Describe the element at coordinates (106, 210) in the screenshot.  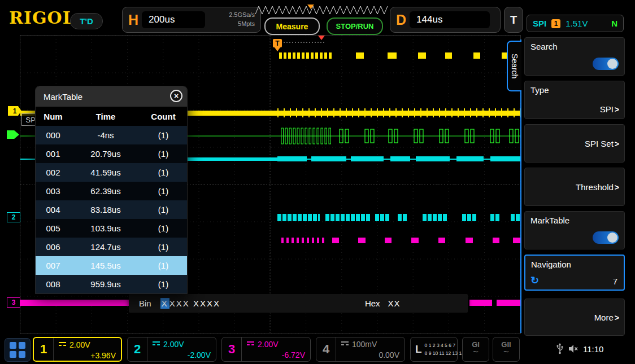
I see `table-cell: 83.18us` at that location.